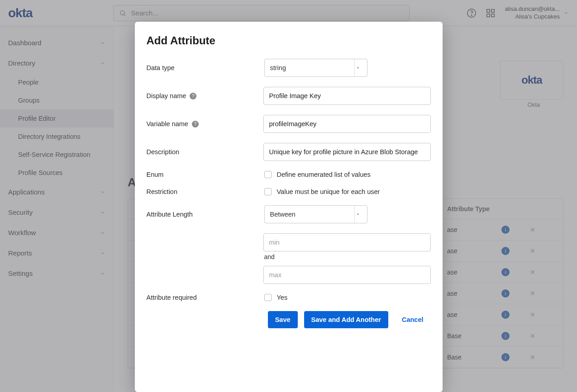 This screenshot has height=392, width=577. Describe the element at coordinates (289, 275) in the screenshot. I see `row-max` at that location.